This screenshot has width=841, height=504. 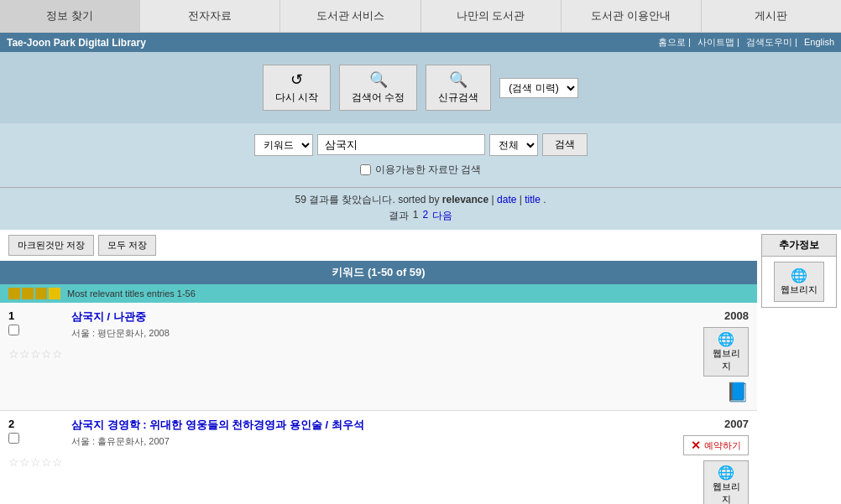 What do you see at coordinates (539, 88) in the screenshot?
I see `search-history-select: (검색 미력)` at bounding box center [539, 88].